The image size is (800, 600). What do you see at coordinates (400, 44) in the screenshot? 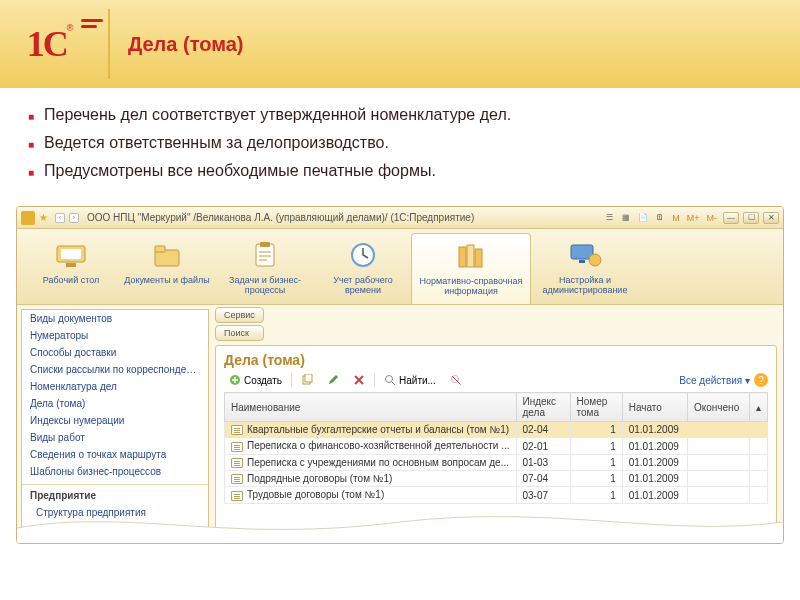
I see `slide-header: 1C® Дела (тома)` at bounding box center [400, 44].